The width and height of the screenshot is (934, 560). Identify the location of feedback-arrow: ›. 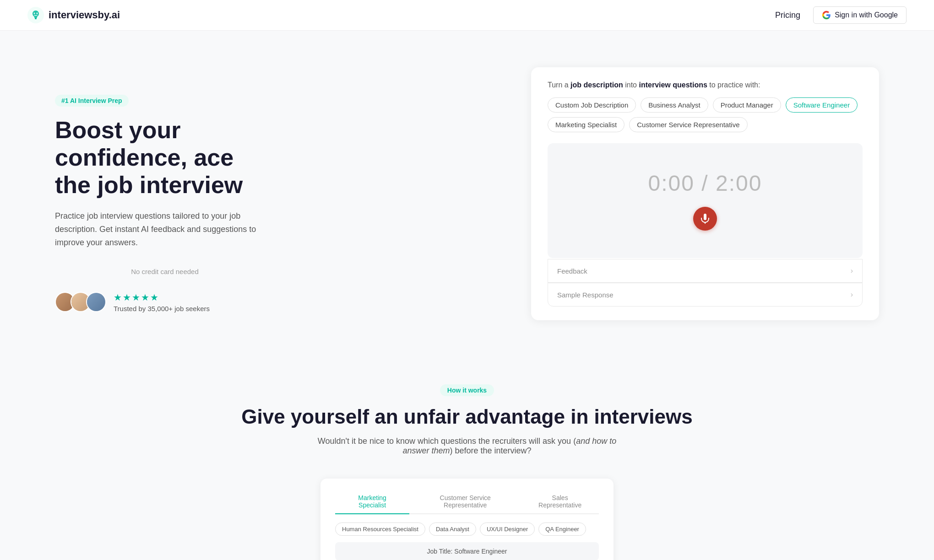
(852, 271).